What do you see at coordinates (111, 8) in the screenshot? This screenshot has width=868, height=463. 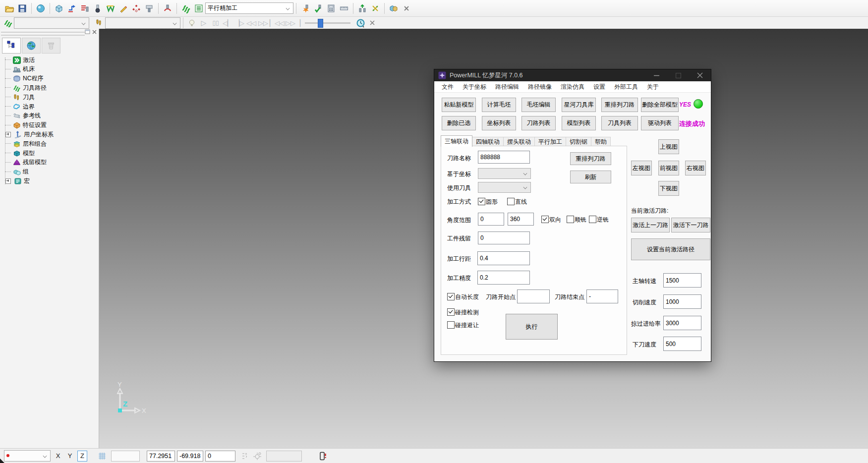 I see `strategies-icon` at bounding box center [111, 8].